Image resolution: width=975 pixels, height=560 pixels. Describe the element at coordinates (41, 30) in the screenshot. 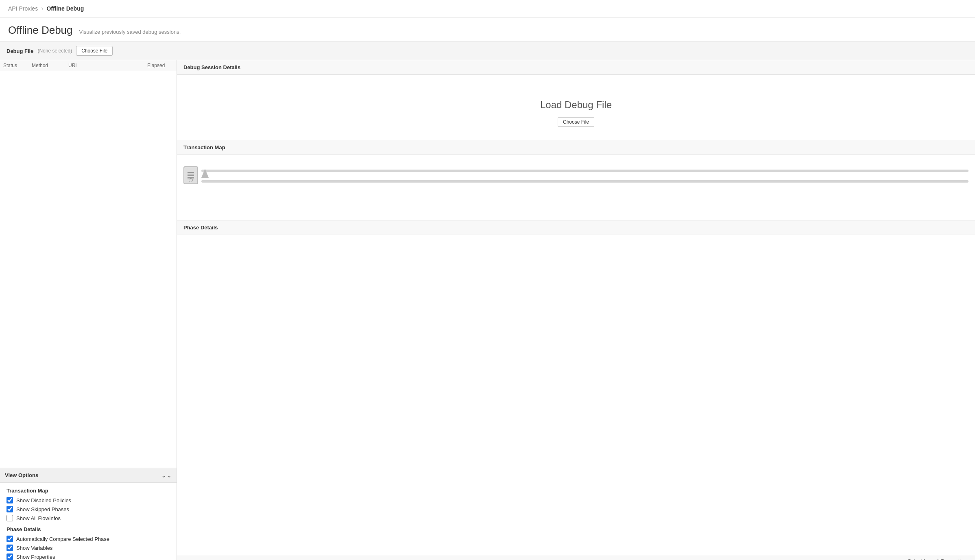

I see `page-title: Offline Debug` at that location.